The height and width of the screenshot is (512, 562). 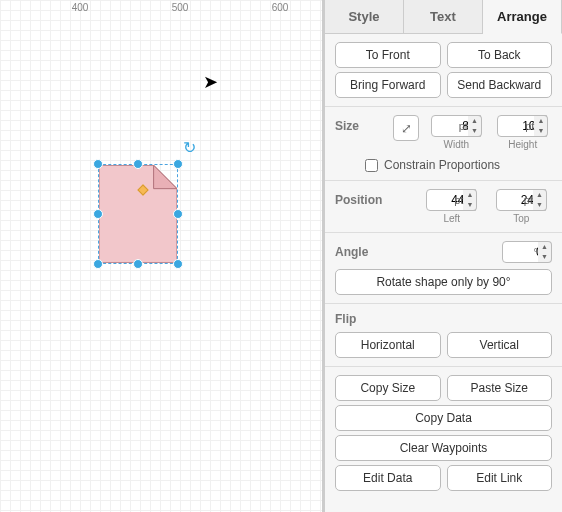 I want to click on height-stepper: ▲▼, so click(x=541, y=126).